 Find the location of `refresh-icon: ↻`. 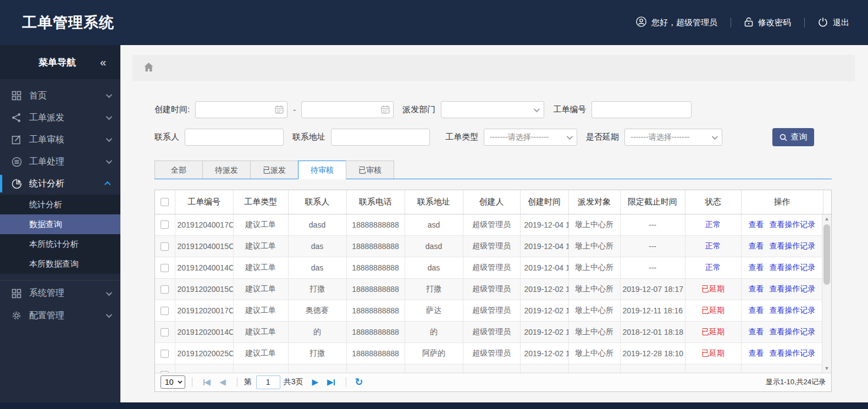

refresh-icon: ↻ is located at coordinates (360, 382).